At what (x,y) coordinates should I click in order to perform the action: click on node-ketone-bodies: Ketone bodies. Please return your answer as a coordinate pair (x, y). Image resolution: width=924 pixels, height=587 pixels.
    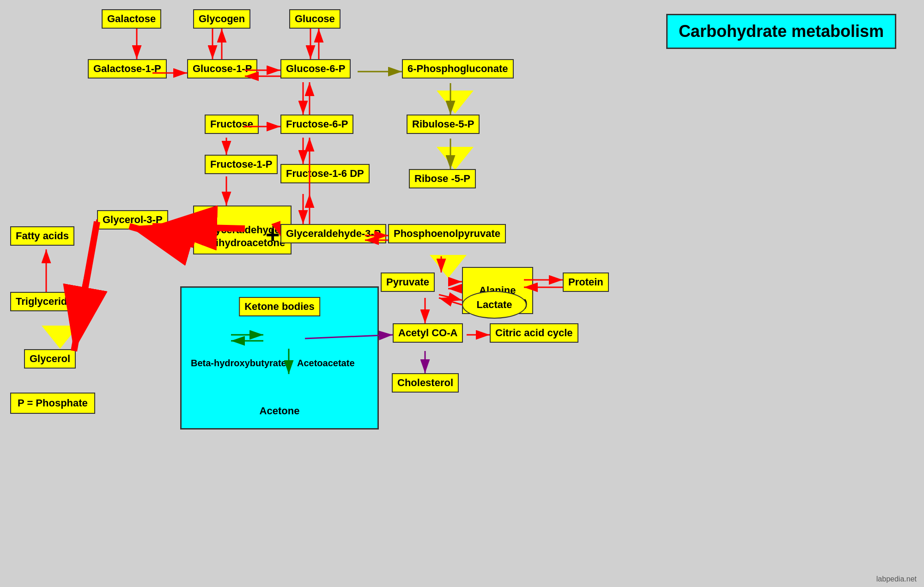
    Looking at the image, I should click on (280, 307).